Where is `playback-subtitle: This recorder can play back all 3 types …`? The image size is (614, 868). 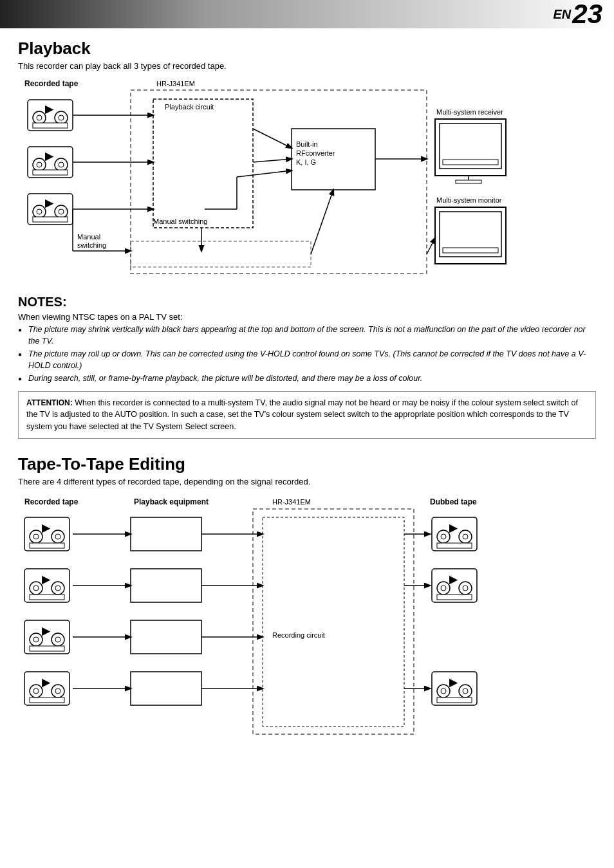
playback-subtitle: This recorder can play back all 3 types … is located at coordinates (307, 66).